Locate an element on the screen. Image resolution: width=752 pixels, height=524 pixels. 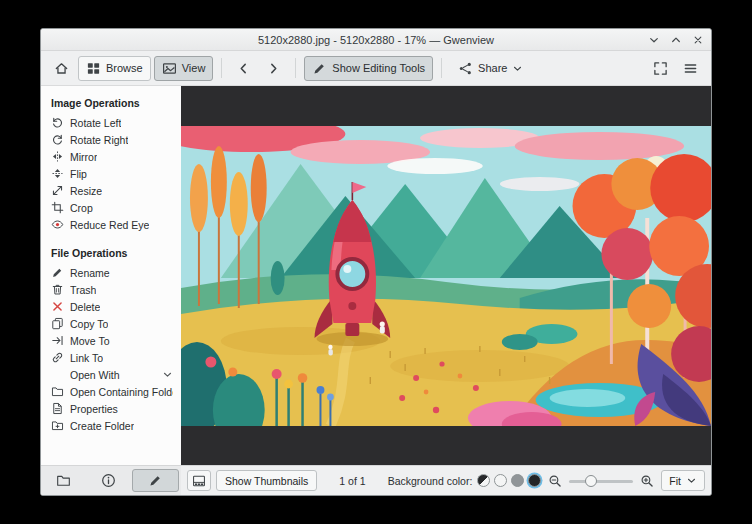
browse-button: Browse is located at coordinates (114, 68).